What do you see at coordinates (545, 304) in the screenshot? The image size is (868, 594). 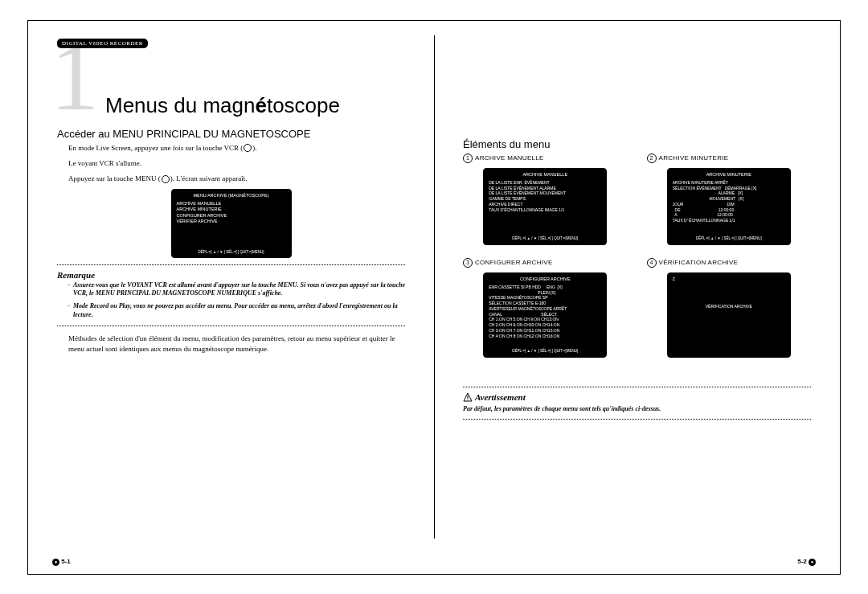 I see `sb-l: SÉLECTION CASSETTE E-180` at bounding box center [545, 304].